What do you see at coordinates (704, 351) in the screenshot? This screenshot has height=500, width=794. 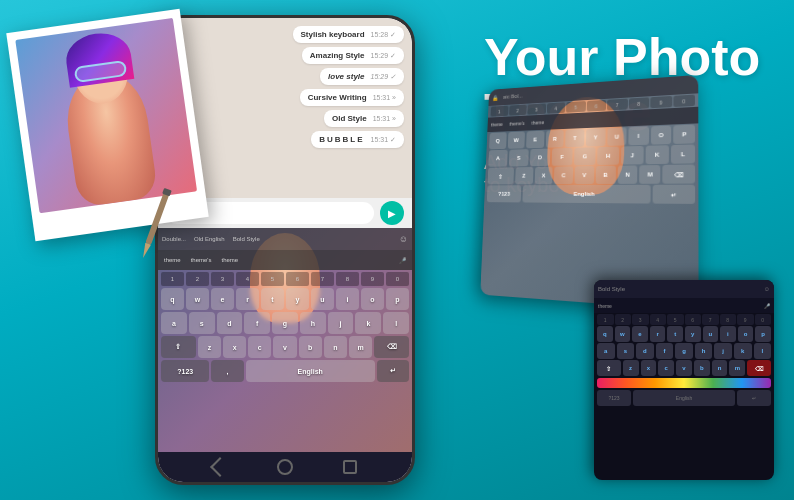 I see `kd-key-h: h` at bounding box center [704, 351].